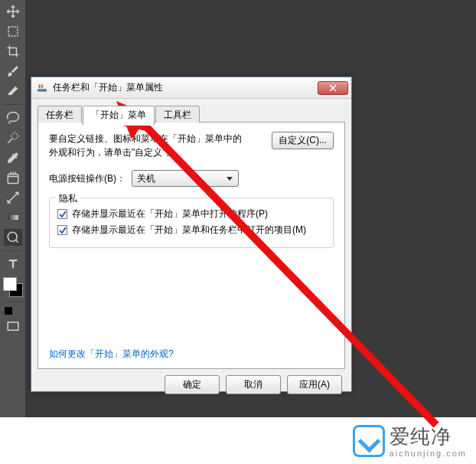 This screenshot has width=476, height=464. Describe the element at coordinates (191, 389) in the screenshot. I see `button-bar: 确定 取消 应用(A)` at that location.